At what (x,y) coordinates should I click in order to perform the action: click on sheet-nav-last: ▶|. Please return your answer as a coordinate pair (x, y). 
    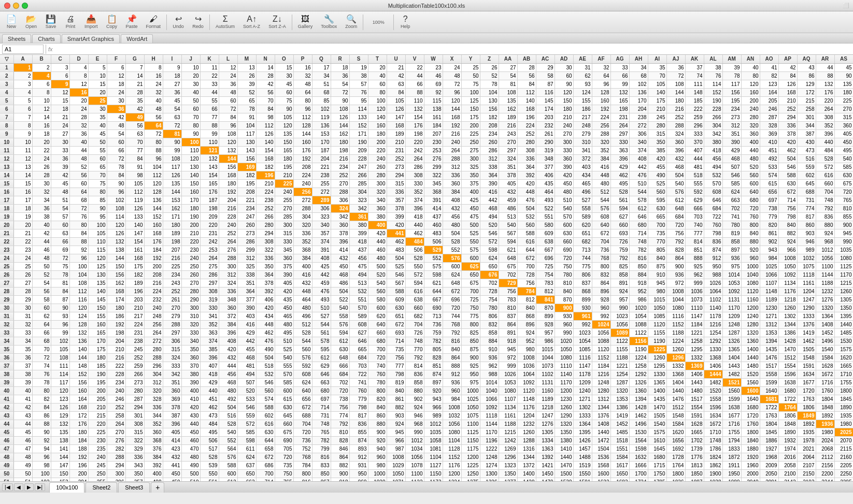
    Looking at the image, I should click on (40, 487).